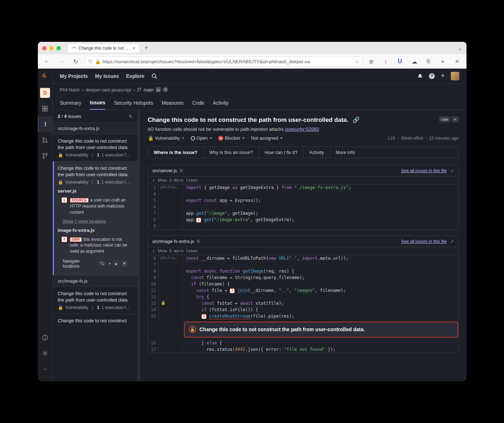  I want to click on code-file-name: src/server.js ⎘, so click(168, 171).